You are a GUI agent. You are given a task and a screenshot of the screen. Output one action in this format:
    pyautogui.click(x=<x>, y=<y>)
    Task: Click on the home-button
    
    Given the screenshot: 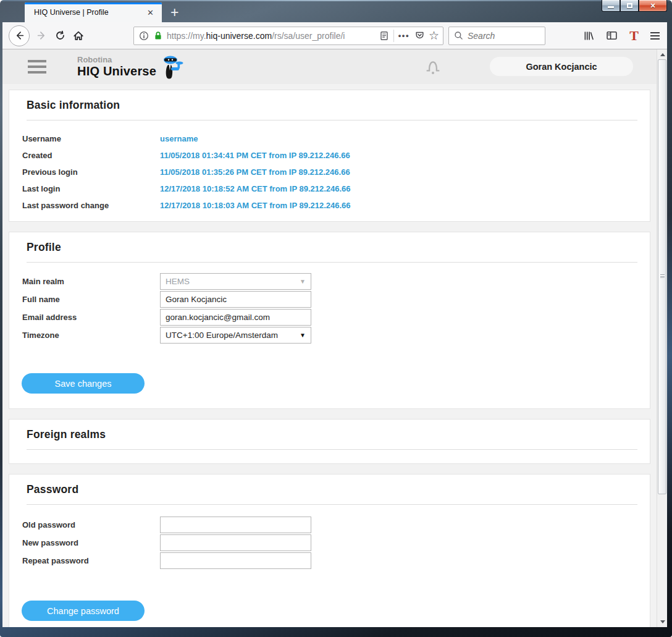 What is the action you would take?
    pyautogui.click(x=78, y=36)
    